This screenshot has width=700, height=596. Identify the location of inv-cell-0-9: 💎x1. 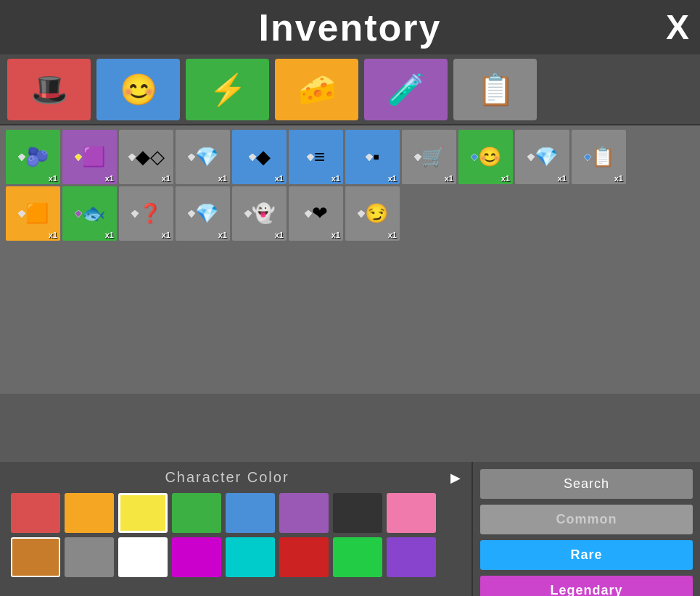
(543, 157).